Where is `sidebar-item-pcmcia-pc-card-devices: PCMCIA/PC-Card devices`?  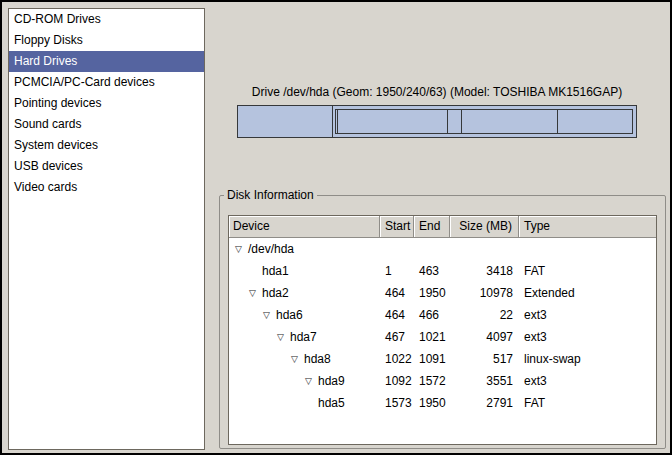 sidebar-item-pcmcia-pc-card-devices: PCMCIA/PC-Card devices is located at coordinates (106, 82).